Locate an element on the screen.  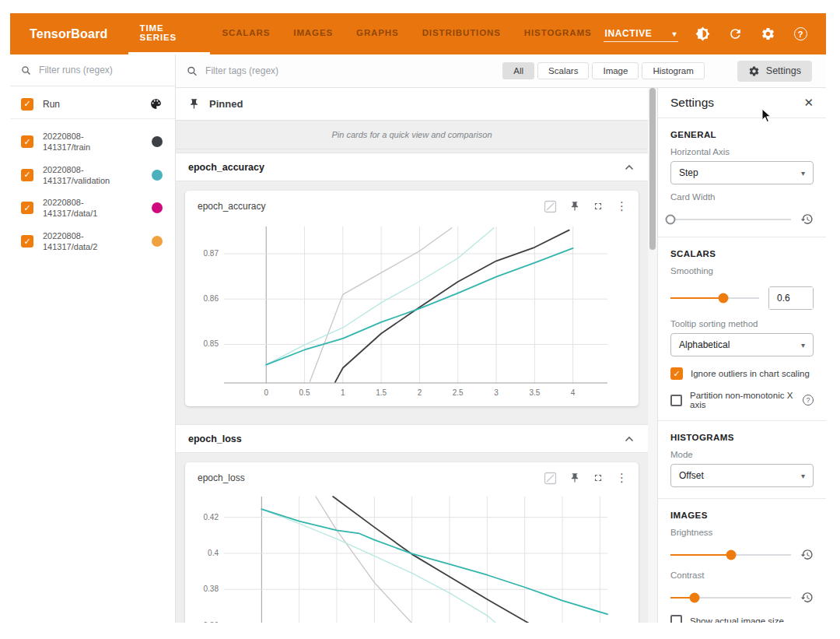
partition-x-axis-checkbox is located at coordinates (677, 400).